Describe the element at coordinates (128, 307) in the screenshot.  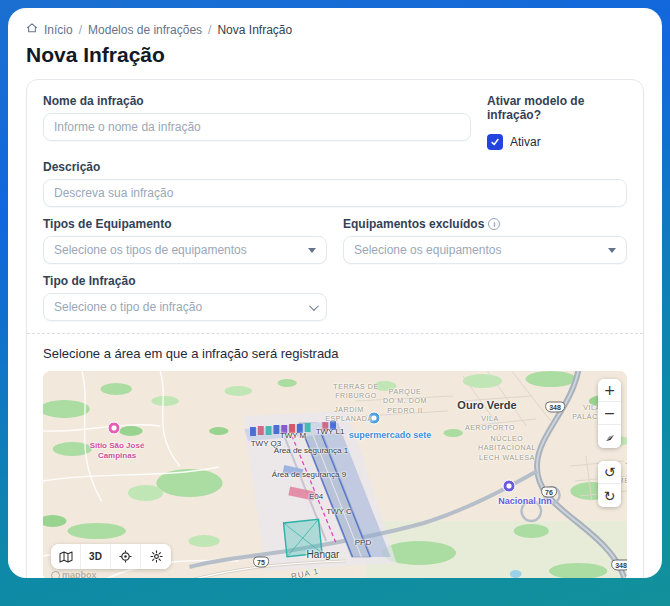
I see `infraction-type-placeholder: Selecione o tipo de infração` at that location.